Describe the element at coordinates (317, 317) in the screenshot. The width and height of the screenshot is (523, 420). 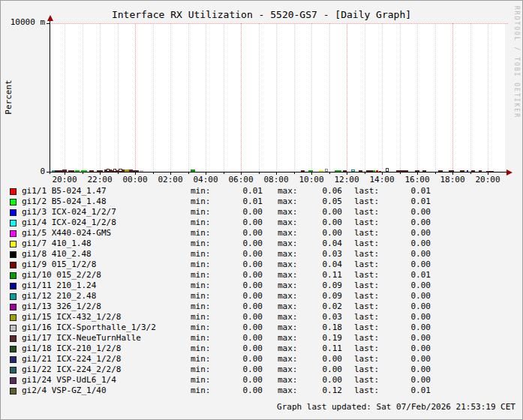
I see `max-value: 0.03` at that location.